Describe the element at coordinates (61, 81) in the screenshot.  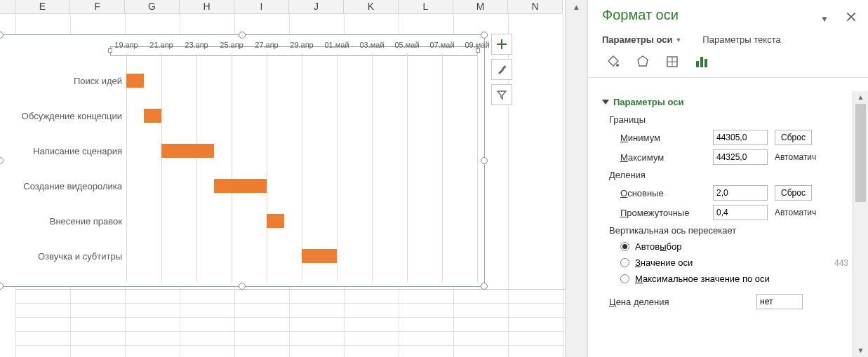
I see `category-label: Поиск идей` at that location.